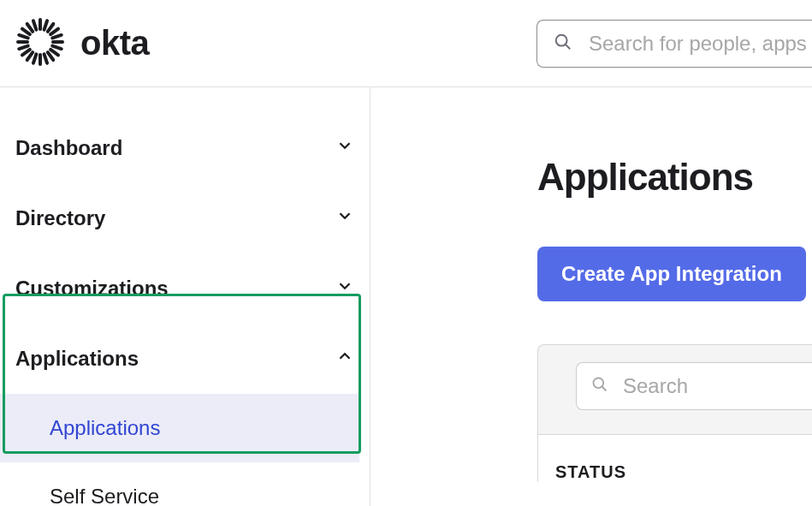 The image size is (812, 506). Describe the element at coordinates (180, 485) in the screenshot. I see `sidebar-sub-self-service: Self Service` at that location.